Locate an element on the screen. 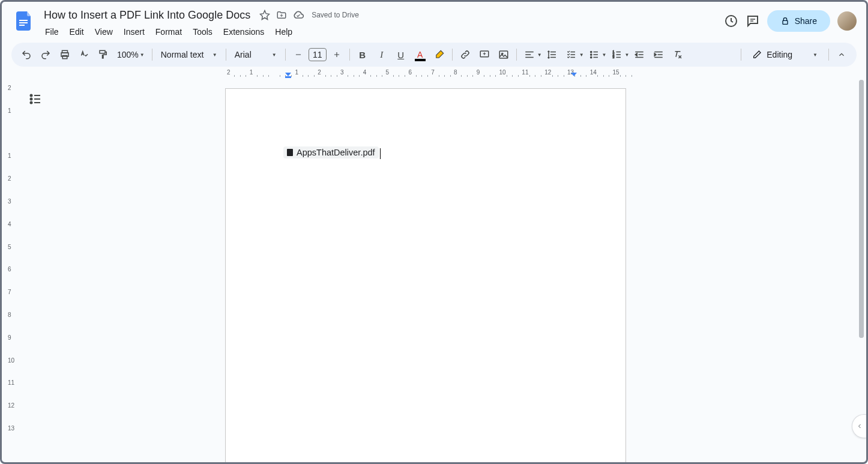 The width and height of the screenshot is (868, 464). line-spacing-button is located at coordinates (552, 55).